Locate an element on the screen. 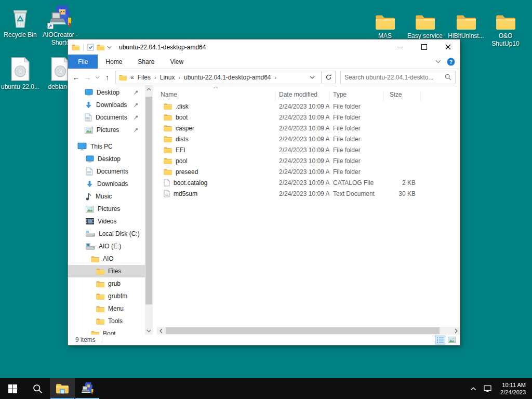  taskbar-clock: 10:11 AM 2/24/2023 is located at coordinates (513, 389).